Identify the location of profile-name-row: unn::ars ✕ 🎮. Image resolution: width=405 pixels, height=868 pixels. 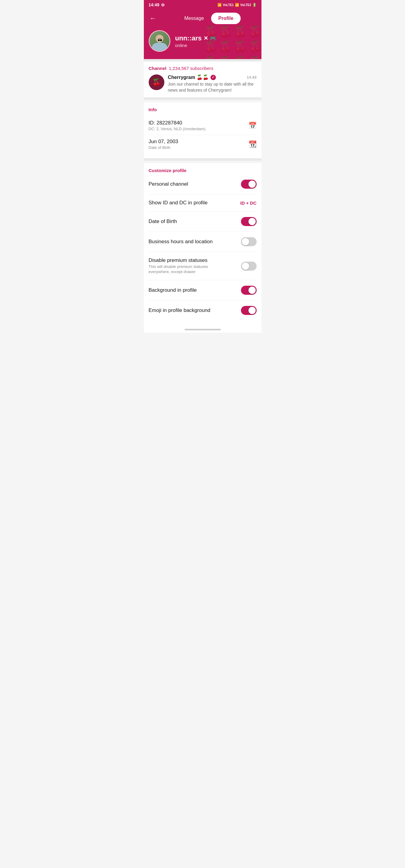
(196, 38).